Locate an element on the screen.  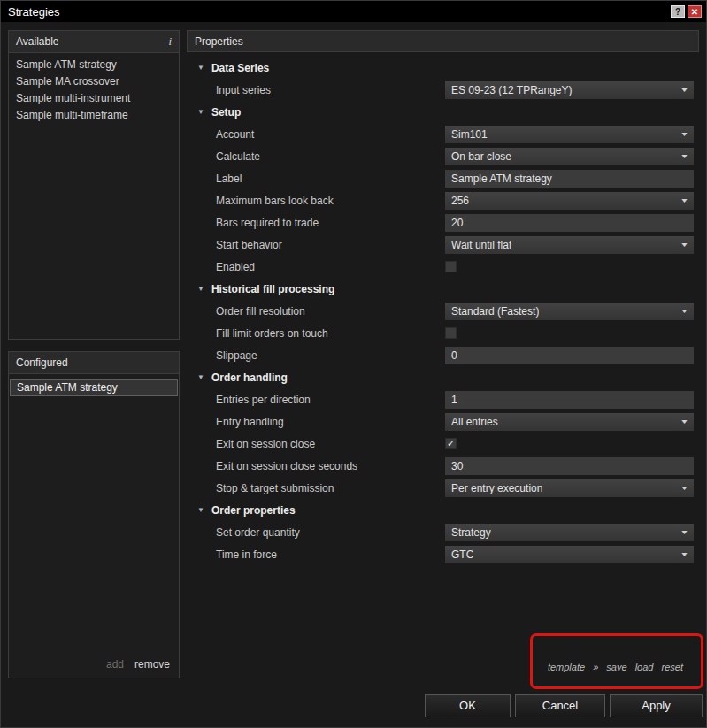
select-value: Standard (Fastest) is located at coordinates (496, 311).